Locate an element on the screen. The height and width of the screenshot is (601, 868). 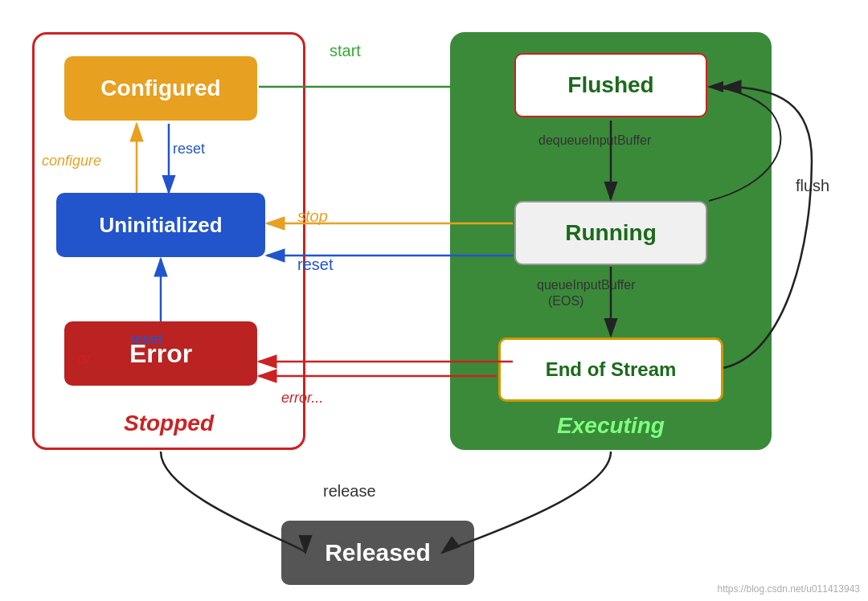
flush-label: flush is located at coordinates (813, 186).